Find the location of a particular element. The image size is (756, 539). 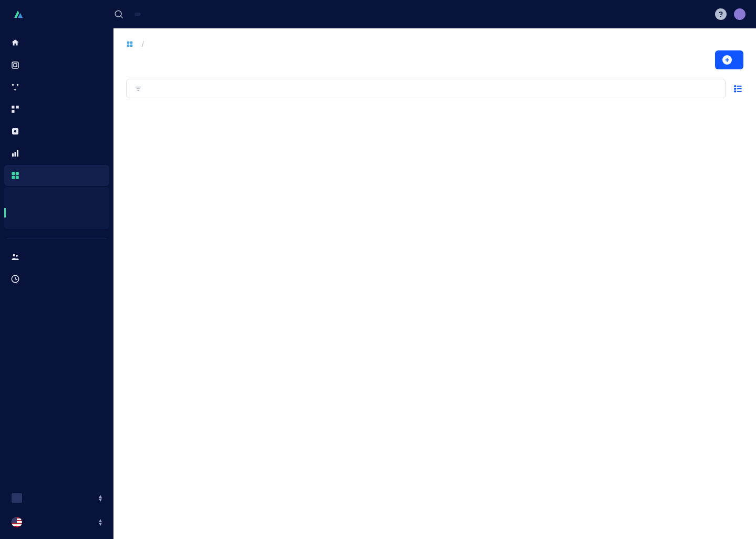

subnav-item-scorecards is located at coordinates (57, 213).